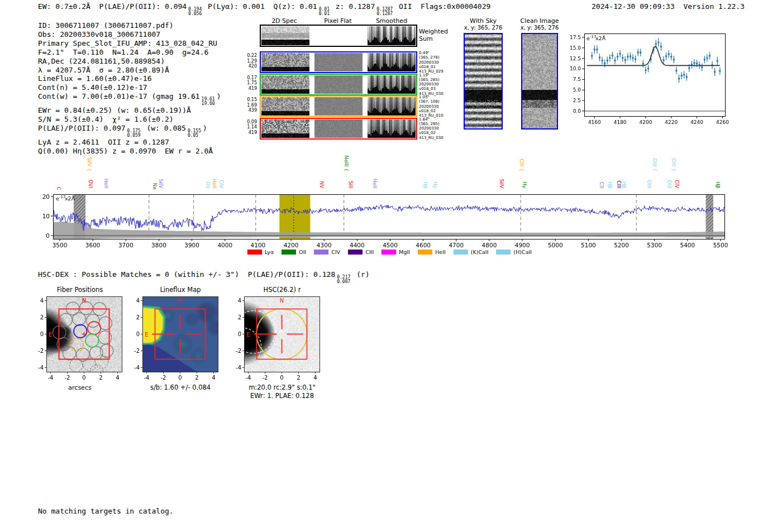  Describe the element at coordinates (438, 106) in the screenshot. I see `spec2d-row-right-labels: 1.05"(205, 60)20200330v018_02413_RU_010` at that location.